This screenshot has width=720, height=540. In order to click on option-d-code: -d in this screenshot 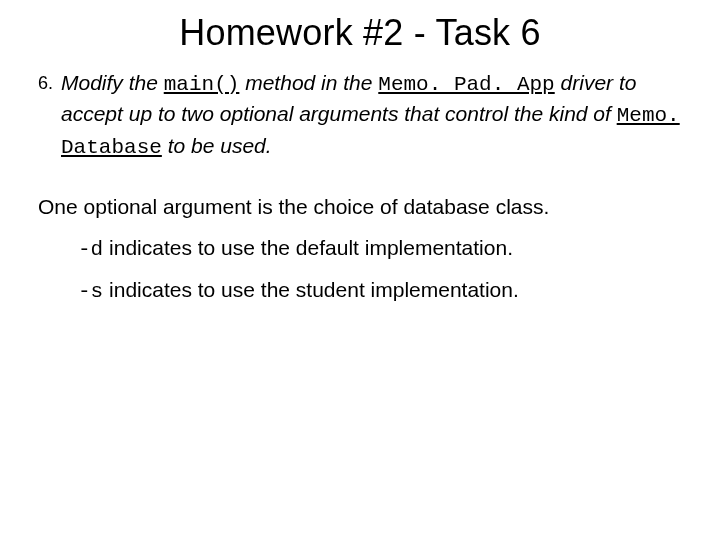, I will do `click(90, 250)`.